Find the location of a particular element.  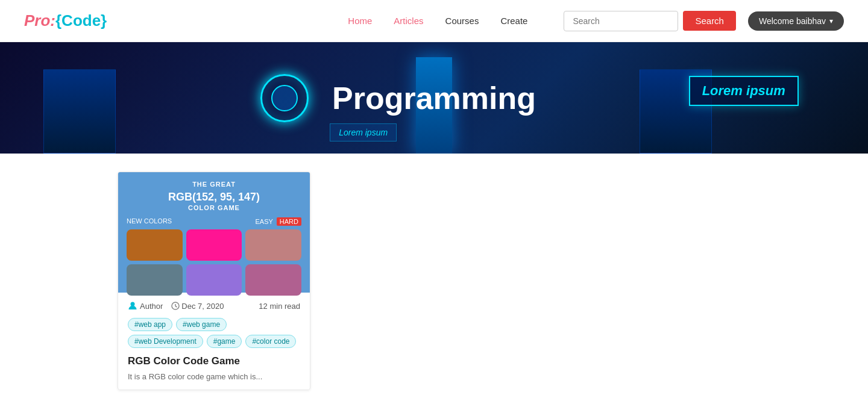

article-card: THE GREAT RGB(152, 95, 147) COLOR GAME N… is located at coordinates (214, 281).